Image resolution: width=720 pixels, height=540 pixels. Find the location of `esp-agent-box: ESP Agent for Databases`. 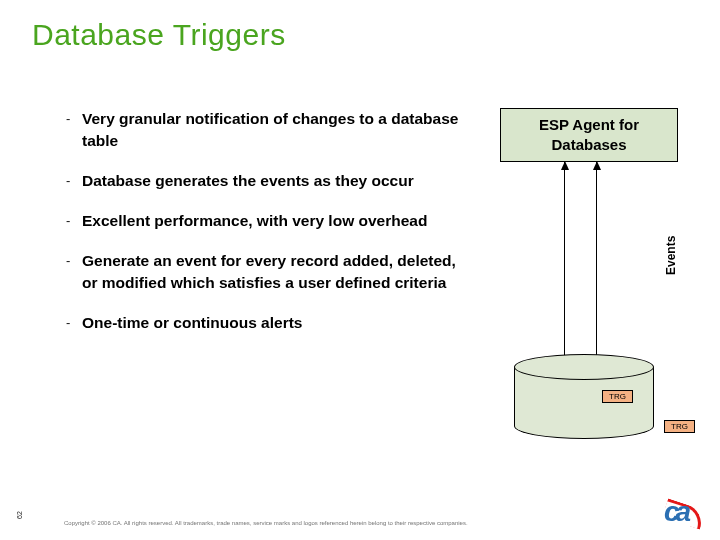

esp-agent-box: ESP Agent for Databases is located at coordinates (589, 135).